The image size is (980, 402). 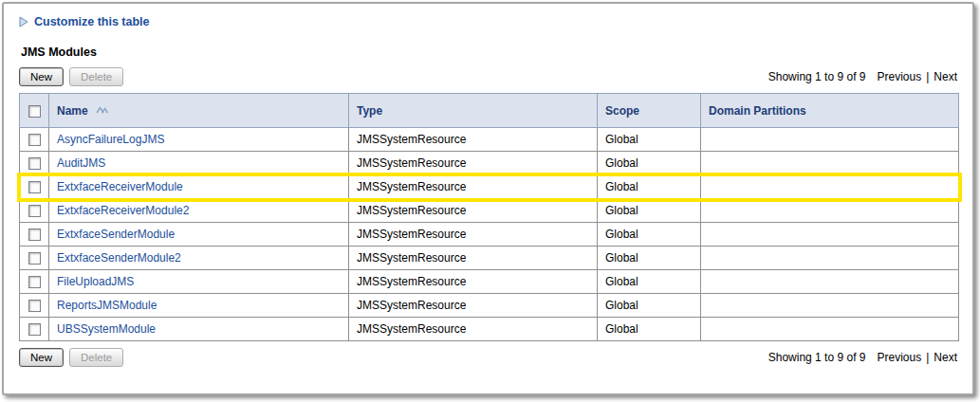 I want to click on name-cell: UBSSystemModule, so click(x=199, y=330).